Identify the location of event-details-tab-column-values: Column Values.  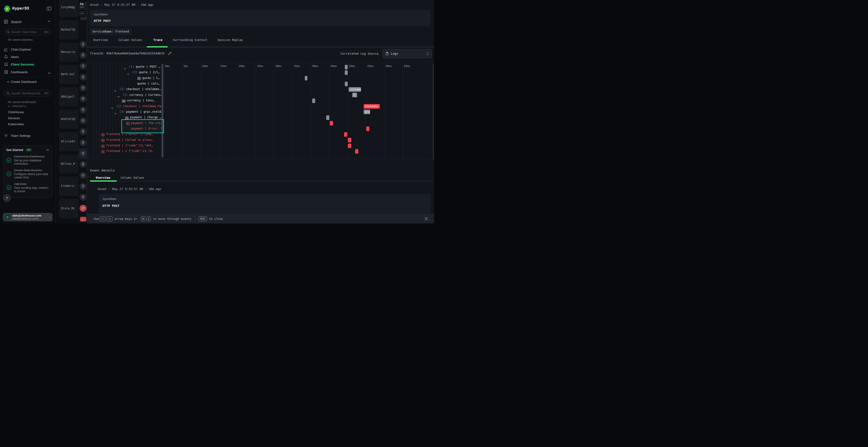
(132, 178).